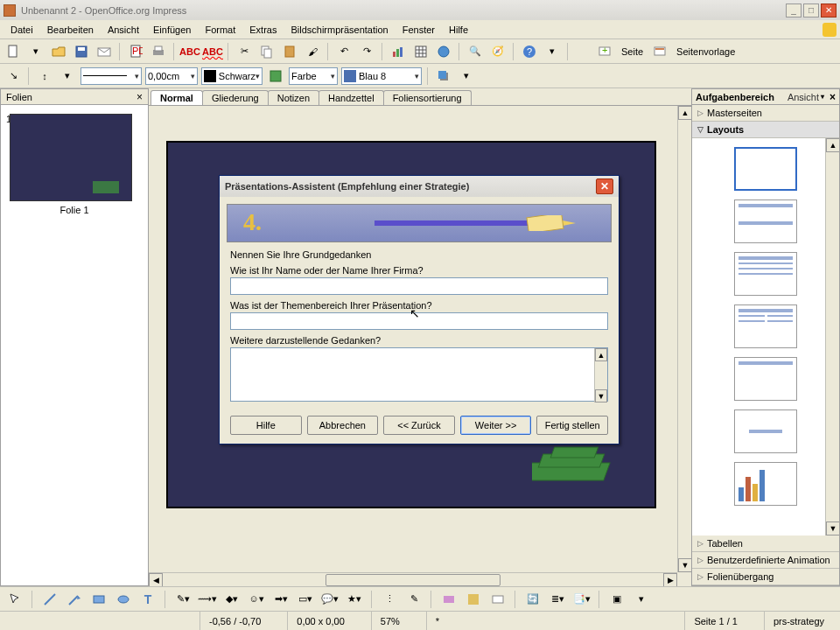  What do you see at coordinates (213, 52) in the screenshot?
I see `autospell-button: ABC` at bounding box center [213, 52].